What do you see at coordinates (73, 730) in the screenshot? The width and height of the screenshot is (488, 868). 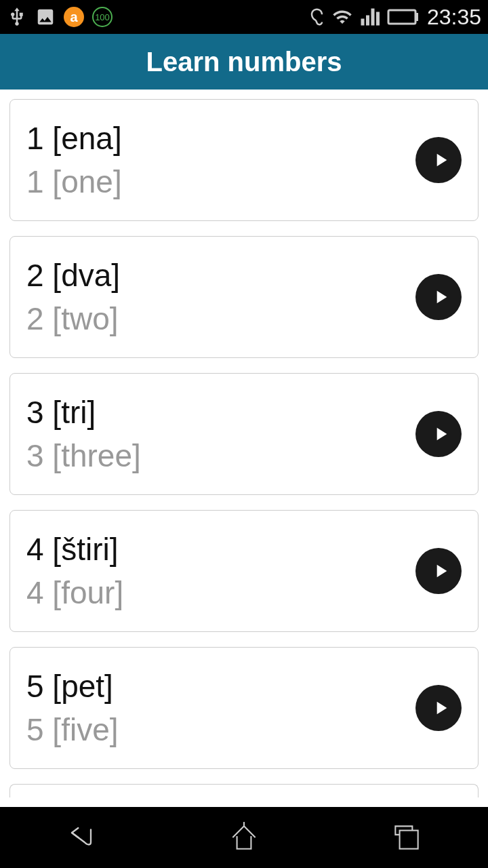 I see `secondary-text: 5 [five]` at bounding box center [73, 730].